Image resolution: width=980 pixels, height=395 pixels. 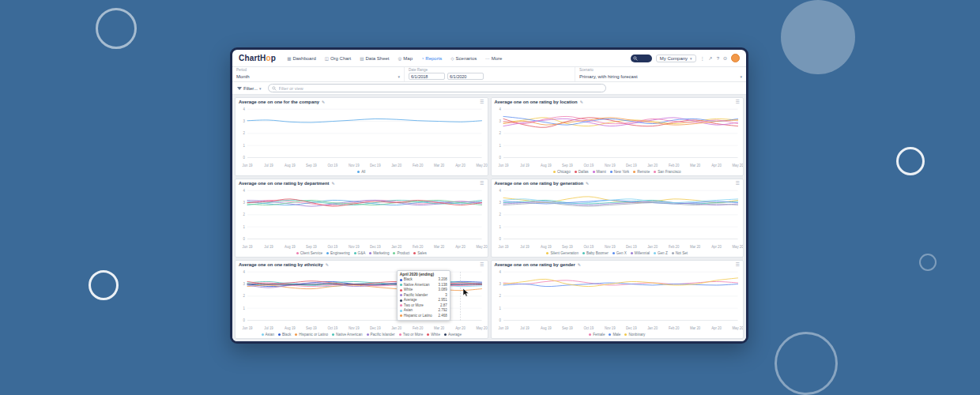 I want to click on global-search, so click(x=642, y=58).